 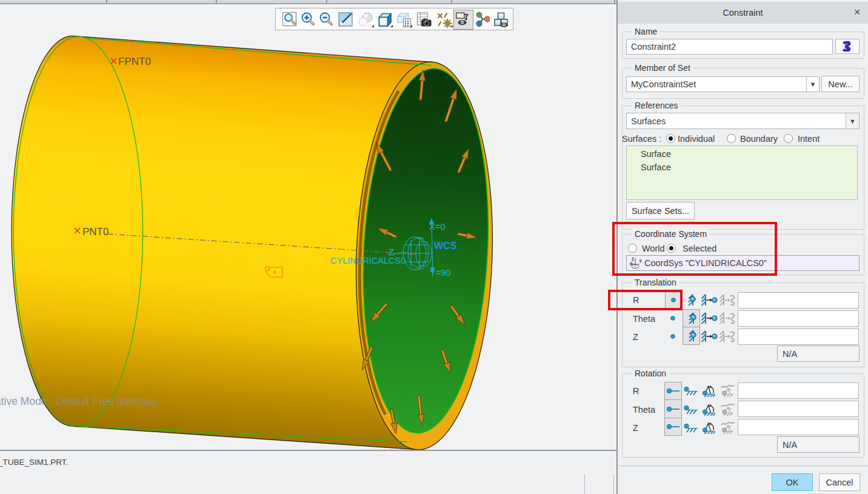 What do you see at coordinates (135, 62) in the screenshot?
I see `svg-text: FPNT0` at bounding box center [135, 62].